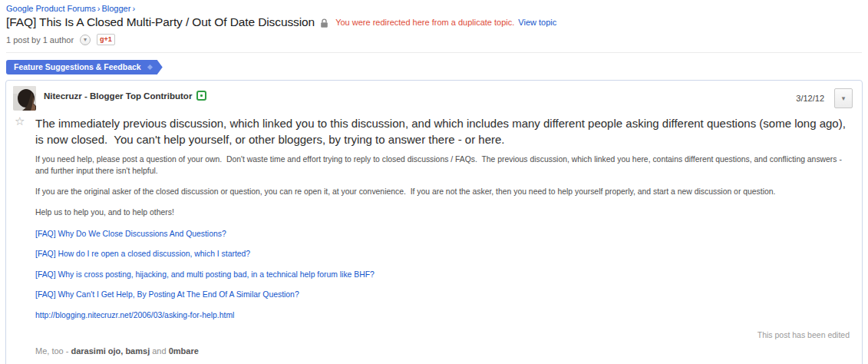 The image size is (868, 364). What do you see at coordinates (116, 8) in the screenshot?
I see `breadcrumb-link-blogger: Blogger` at bounding box center [116, 8].